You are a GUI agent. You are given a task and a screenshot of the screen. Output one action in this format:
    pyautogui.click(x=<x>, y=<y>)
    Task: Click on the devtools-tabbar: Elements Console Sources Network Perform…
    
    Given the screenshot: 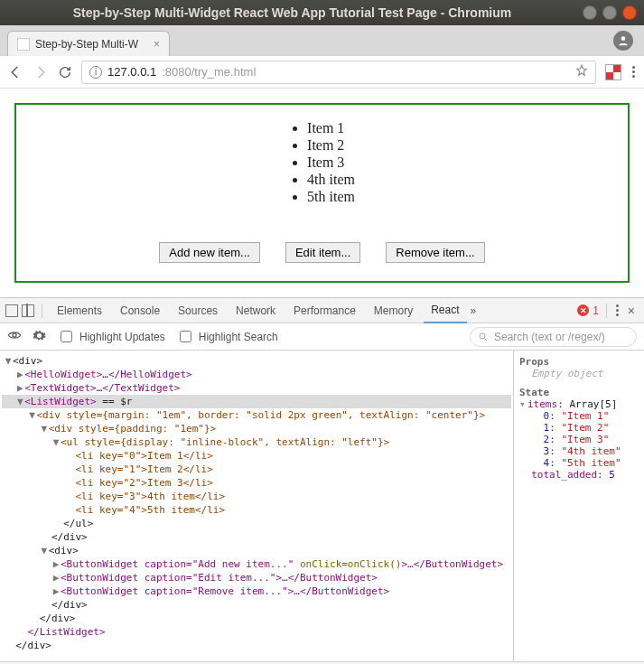 What is the action you would take?
    pyautogui.click(x=322, y=311)
    